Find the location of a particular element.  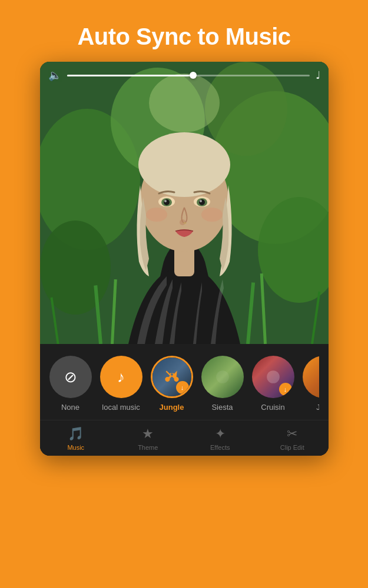

cruisin-thumb: ↓ is located at coordinates (273, 377).